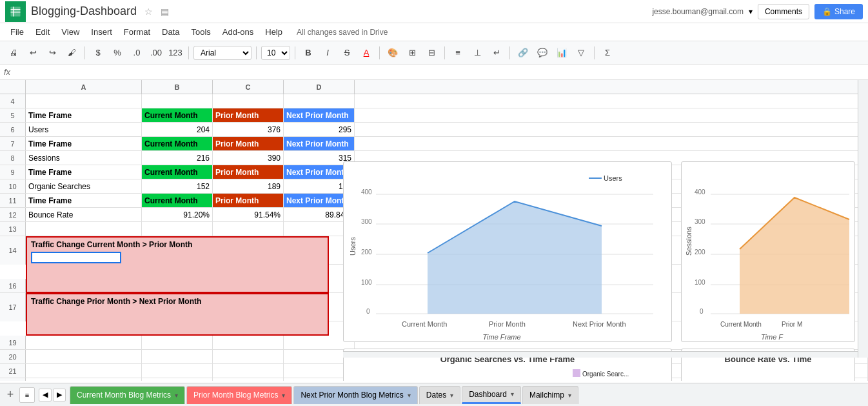 The width and height of the screenshot is (868, 406). What do you see at coordinates (393, 53) in the screenshot?
I see `fill-color-button: 🎨` at bounding box center [393, 53].